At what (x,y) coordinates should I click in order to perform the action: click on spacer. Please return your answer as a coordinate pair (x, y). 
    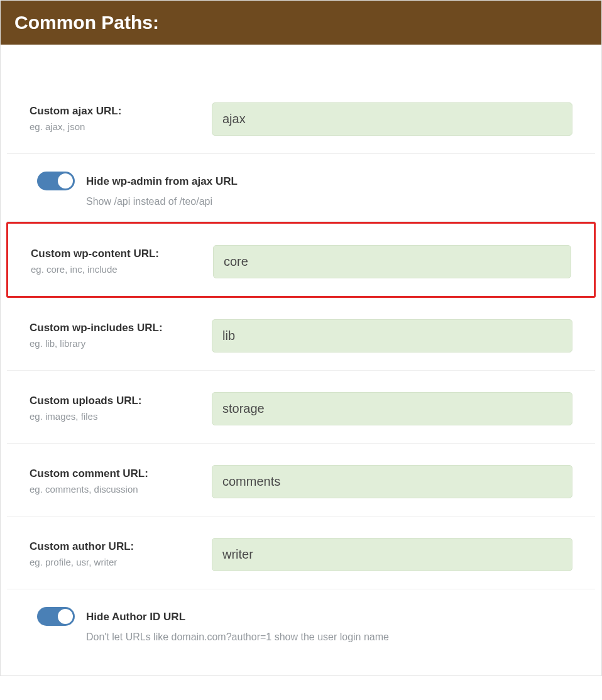
    Looking at the image, I should click on (301, 63).